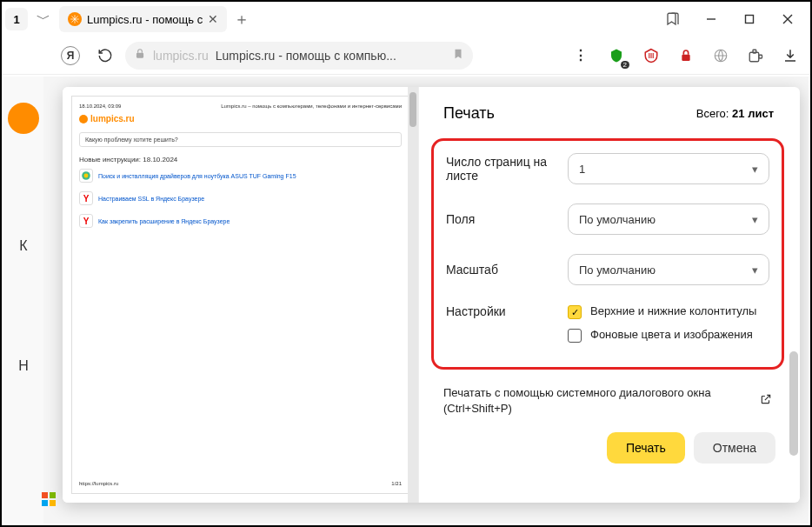  What do you see at coordinates (99, 484) in the screenshot?
I see `preview-footer-url: https://lumpics.ru` at bounding box center [99, 484].